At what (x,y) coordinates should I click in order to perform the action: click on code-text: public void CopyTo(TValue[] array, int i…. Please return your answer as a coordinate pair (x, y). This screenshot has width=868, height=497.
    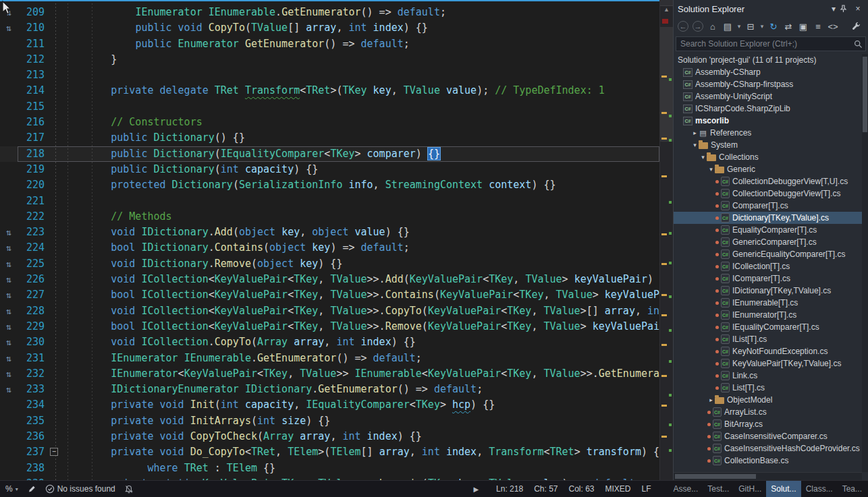
    Looking at the image, I should click on (360, 28).